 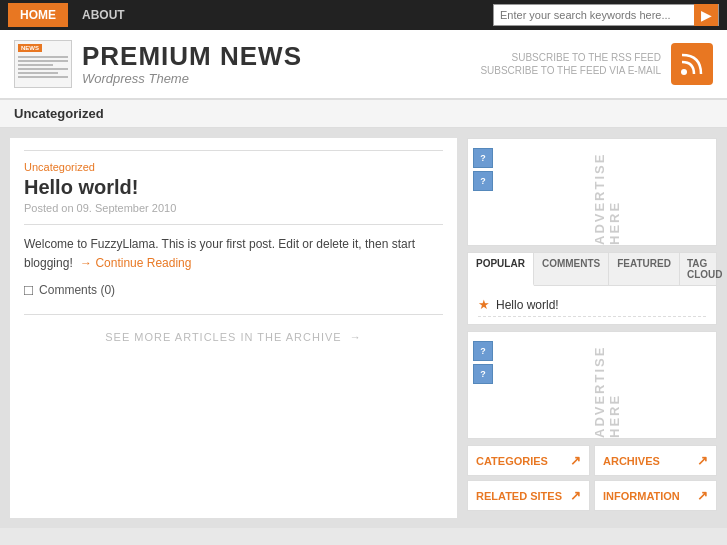 What do you see at coordinates (594, 15) in the screenshot?
I see `search-input` at bounding box center [594, 15].